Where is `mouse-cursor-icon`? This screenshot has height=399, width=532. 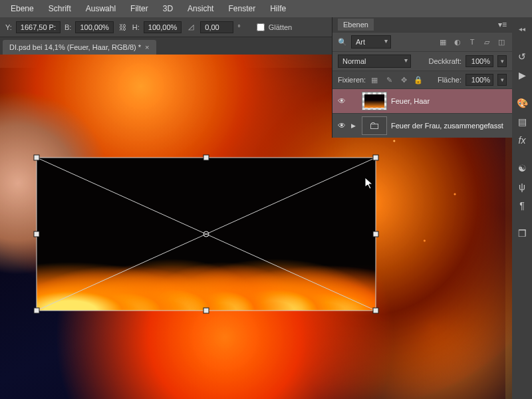
mouse-cursor-icon is located at coordinates (369, 184).